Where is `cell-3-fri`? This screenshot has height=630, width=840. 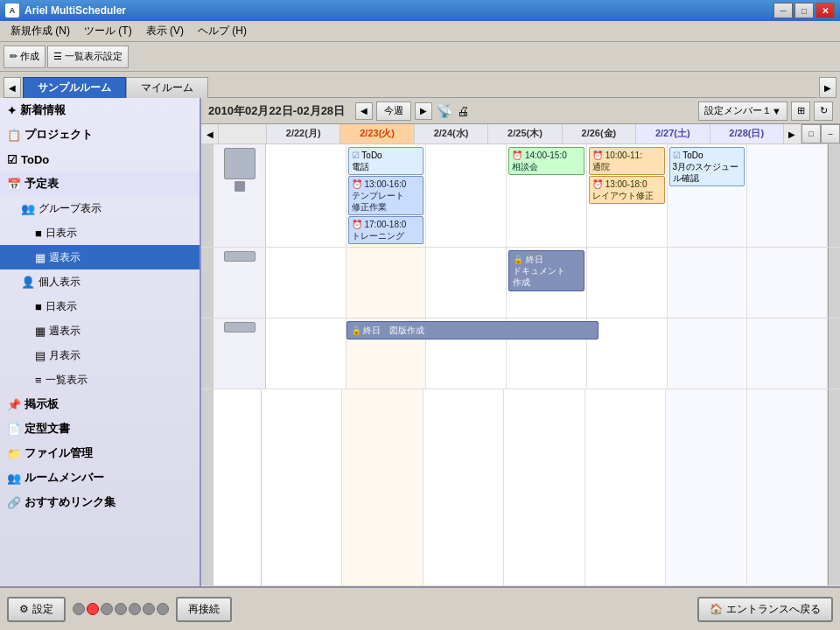
cell-3-fri is located at coordinates (627, 354).